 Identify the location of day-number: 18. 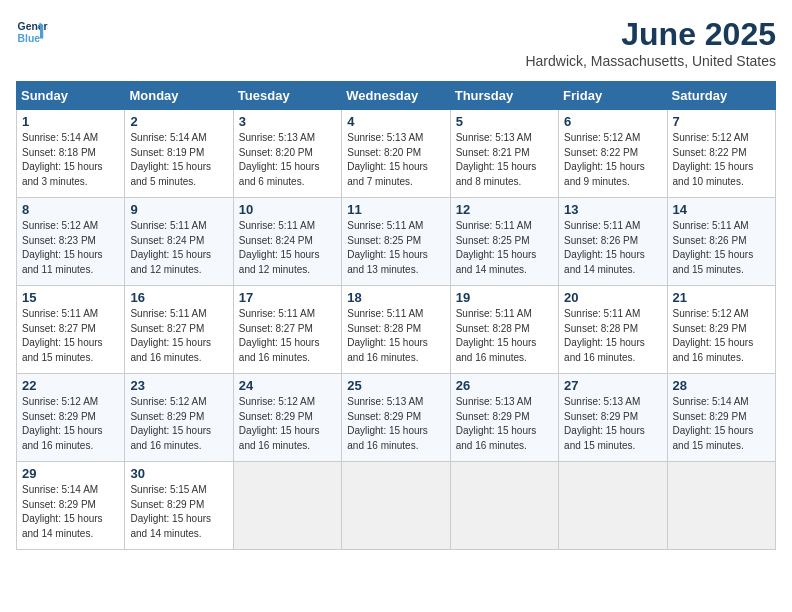
(396, 298).